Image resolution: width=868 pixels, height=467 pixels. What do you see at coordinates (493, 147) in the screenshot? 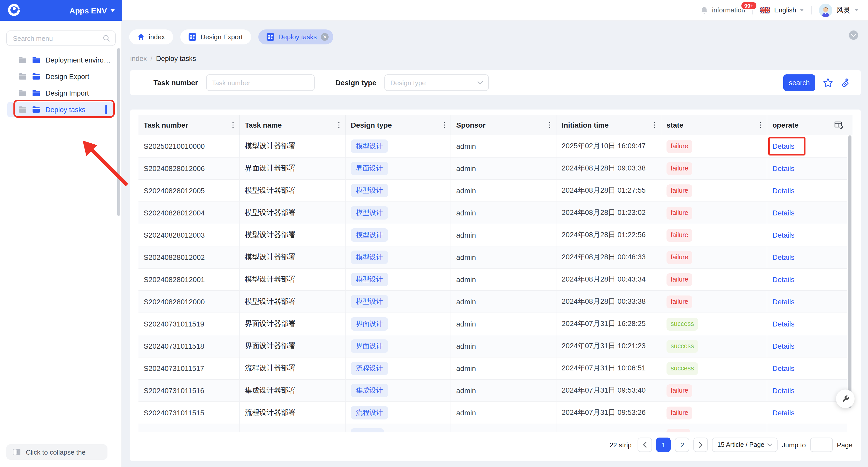
I see `table-row: S20250210010000 模型设计器部署 模型设计 admin 2025年…` at bounding box center [493, 147].